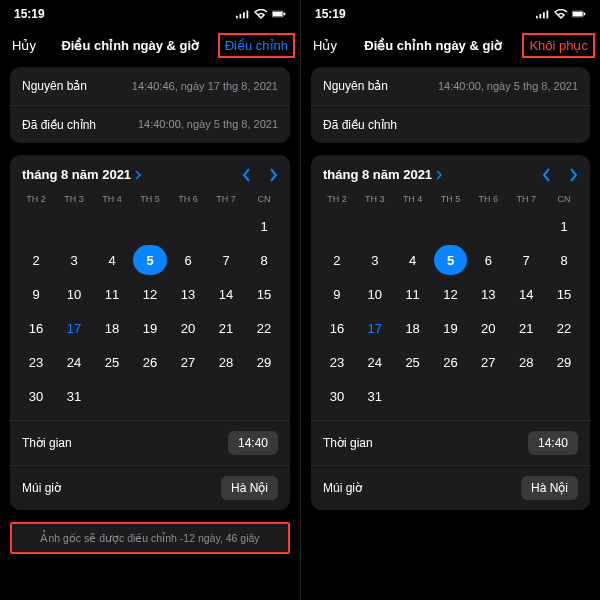 The image size is (600, 600). What do you see at coordinates (560, 175) in the screenshot?
I see `month-nav` at bounding box center [560, 175].